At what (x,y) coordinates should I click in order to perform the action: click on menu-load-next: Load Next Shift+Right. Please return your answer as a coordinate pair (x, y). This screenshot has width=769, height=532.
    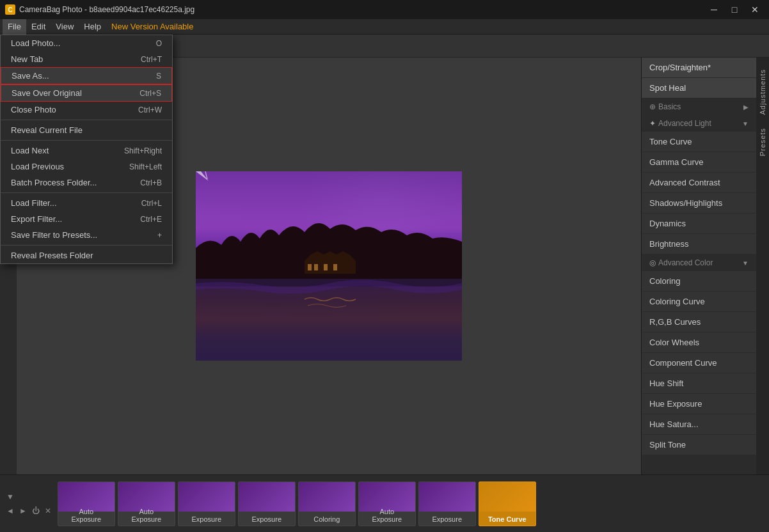
    Looking at the image, I should click on (86, 151).